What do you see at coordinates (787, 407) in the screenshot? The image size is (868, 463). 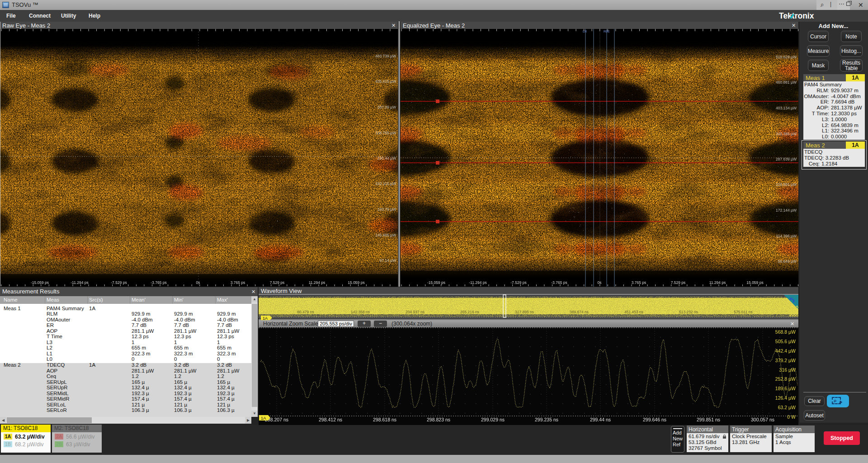 I see `svg-text: 63.2 µW` at bounding box center [787, 407].